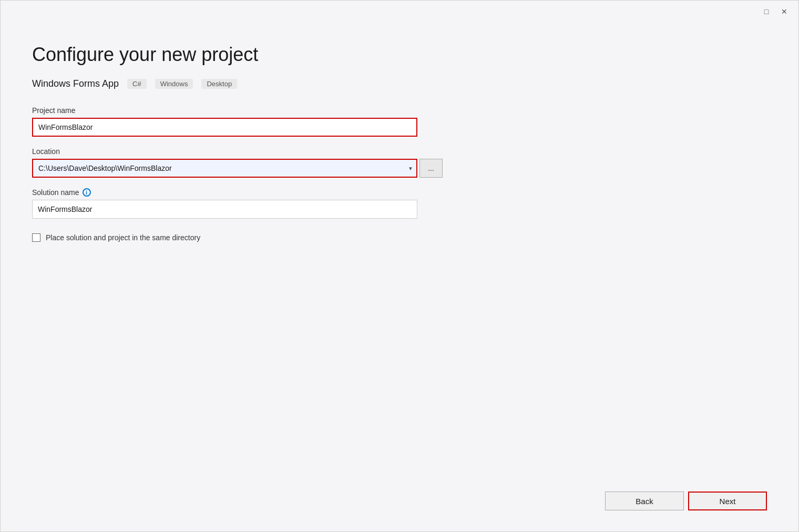  What do you see at coordinates (400, 84) in the screenshot?
I see `project-type-row: Windows Forms App C# Windows Desktop` at bounding box center [400, 84].